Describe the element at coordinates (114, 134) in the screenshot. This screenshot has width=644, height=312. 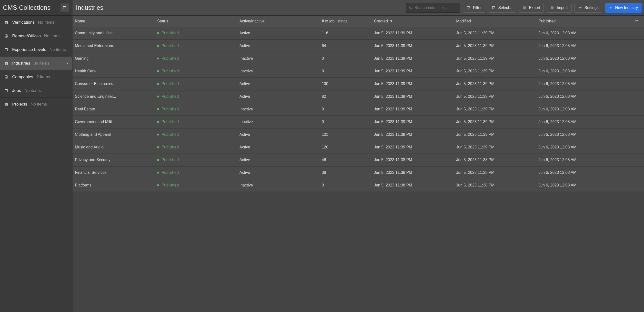
I see `cell-name: Clothing and Apparel` at that location.